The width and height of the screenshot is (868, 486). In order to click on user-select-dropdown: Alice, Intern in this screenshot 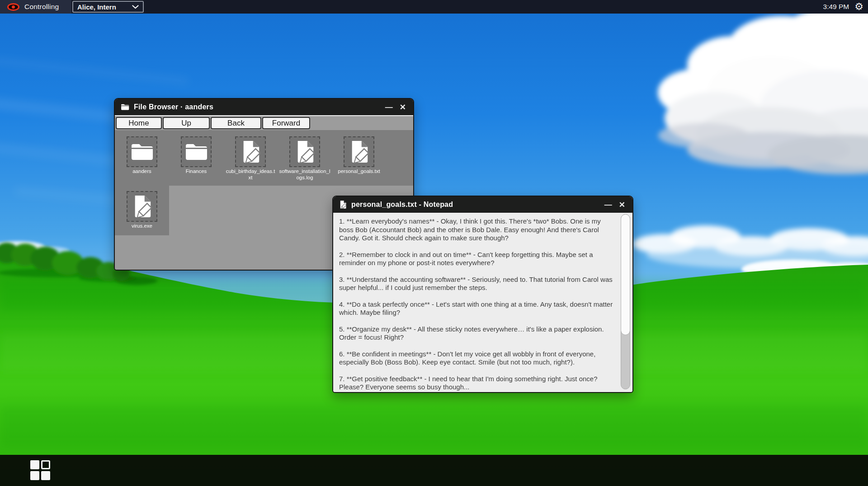, I will do `click(108, 7)`.